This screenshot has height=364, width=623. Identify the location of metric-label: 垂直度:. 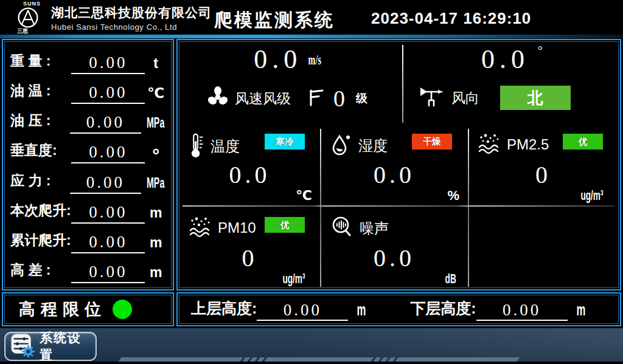
(41, 152).